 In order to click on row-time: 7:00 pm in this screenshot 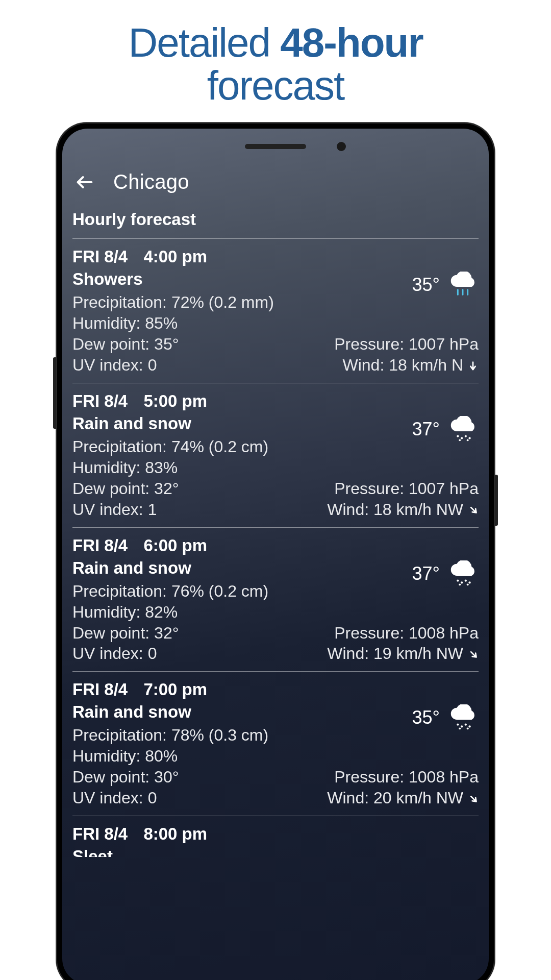, I will do `click(176, 689)`.